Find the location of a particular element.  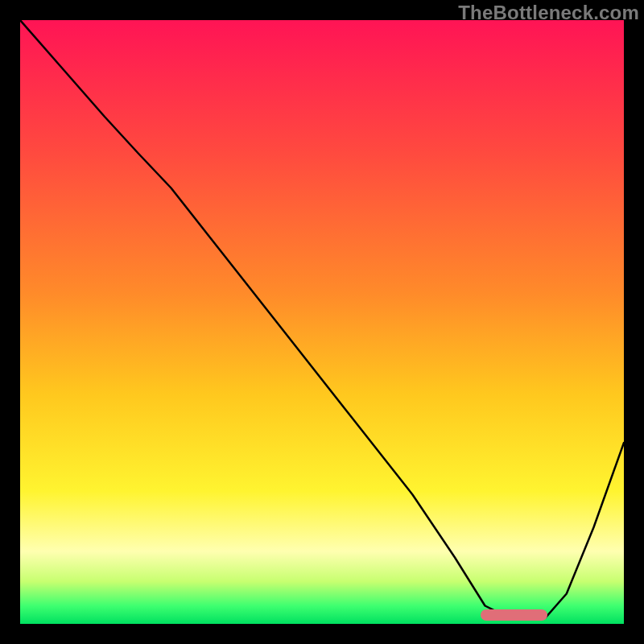

optimal-range-marker is located at coordinates (514, 615).